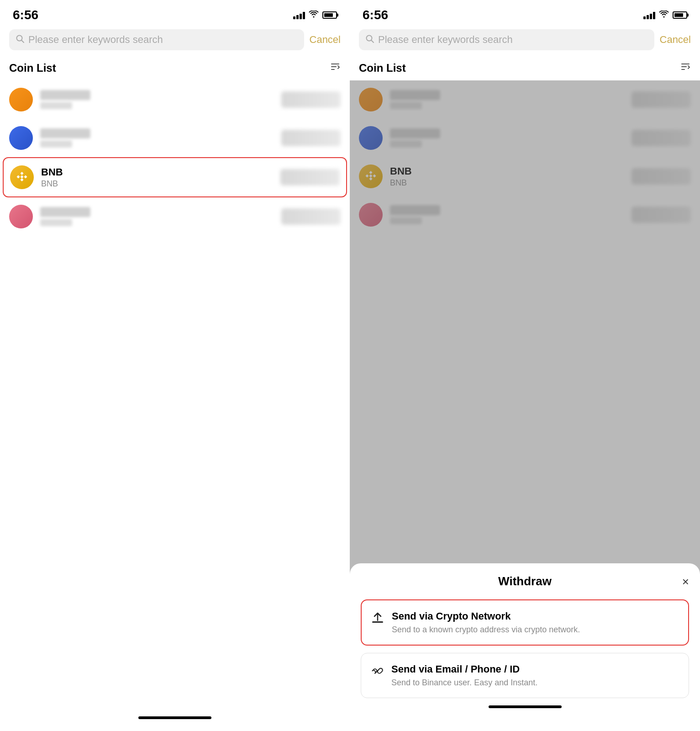  Describe the element at coordinates (26, 15) in the screenshot. I see `left-status-time: 6:56` at that location.